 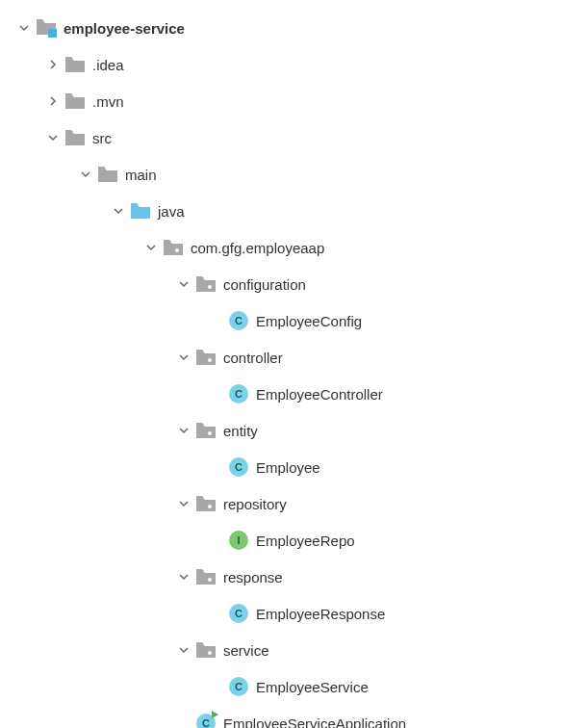 What do you see at coordinates (294, 174) in the screenshot?
I see `tree-node-main: main` at bounding box center [294, 174].